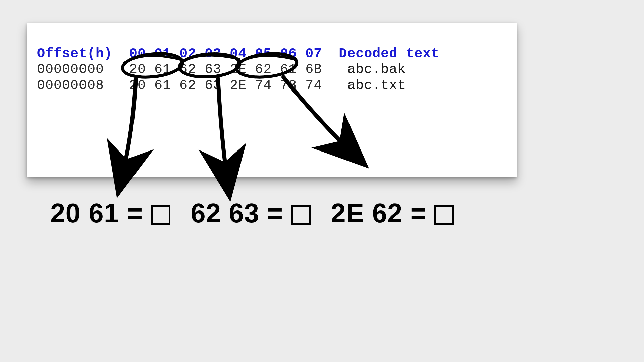 The height and width of the screenshot is (362, 644). Describe the element at coordinates (225, 213) in the screenshot. I see `equation-lhs: 62 63` at that location.